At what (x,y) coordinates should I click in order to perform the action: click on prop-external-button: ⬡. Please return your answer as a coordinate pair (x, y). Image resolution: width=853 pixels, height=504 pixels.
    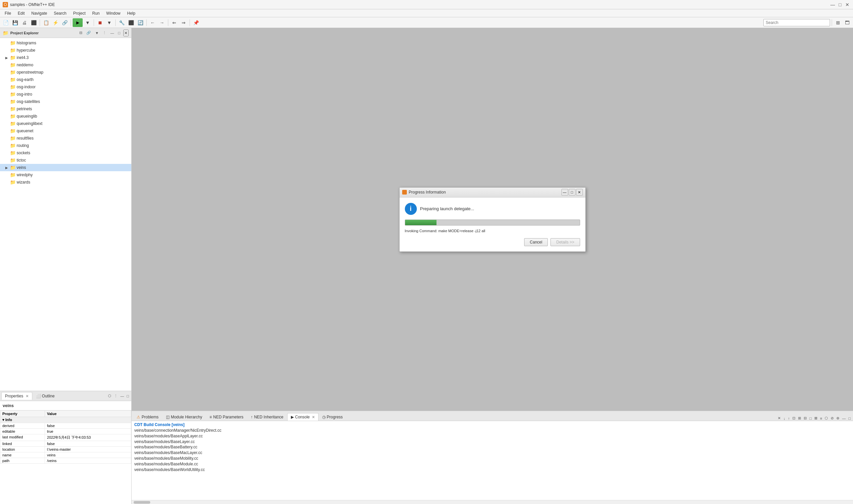
    Looking at the image, I should click on (110, 396).